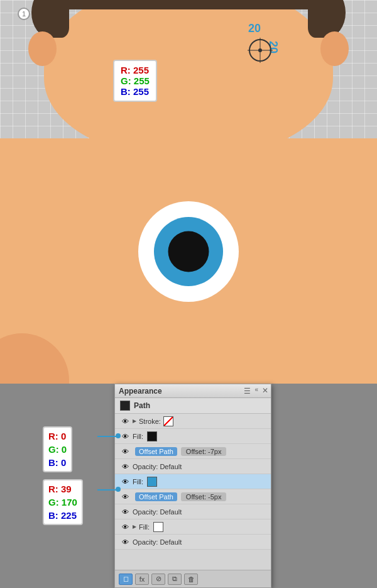 This screenshot has height=588, width=377. Describe the element at coordinates (145, 527) in the screenshot. I see `fill-label-3: Fill:` at that location.